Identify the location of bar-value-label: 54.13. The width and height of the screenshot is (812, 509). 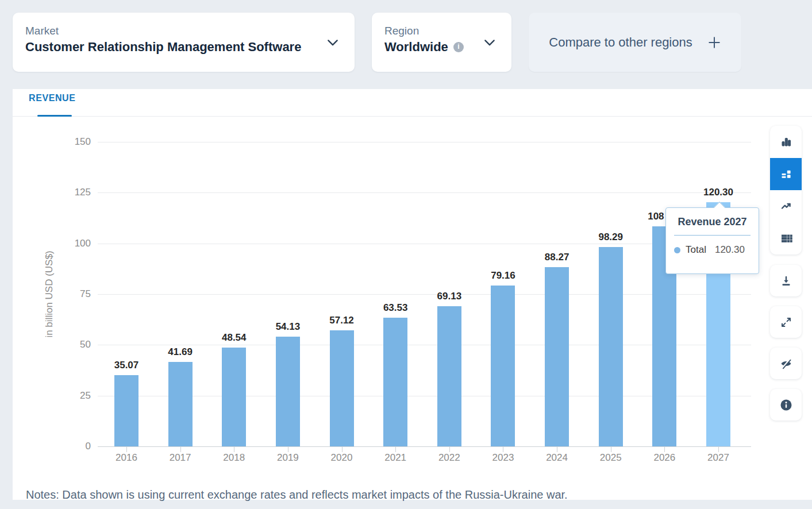
(288, 327).